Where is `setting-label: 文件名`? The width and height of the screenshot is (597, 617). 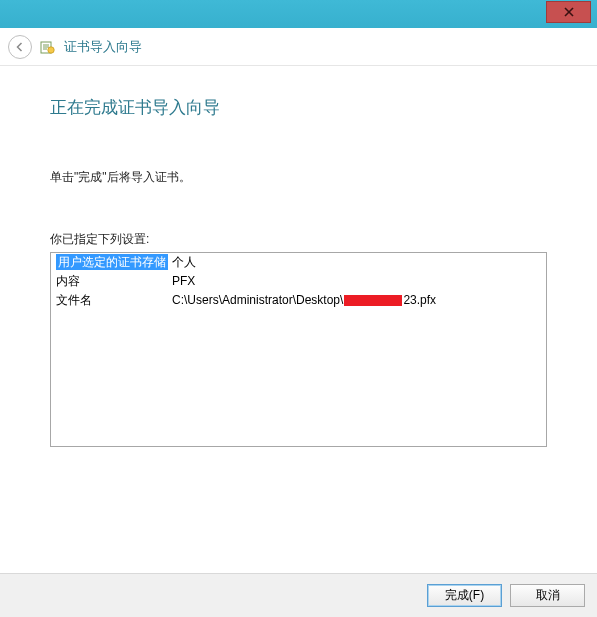
setting-label: 文件名 is located at coordinates (113, 300).